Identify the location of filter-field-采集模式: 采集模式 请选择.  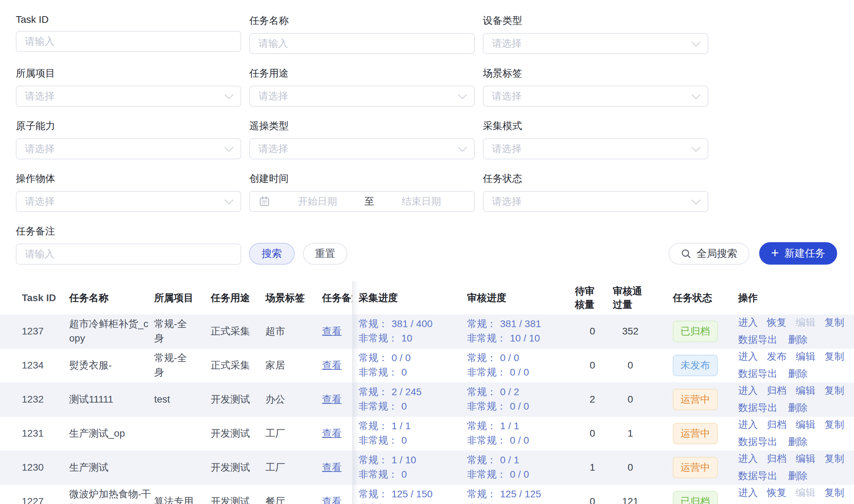
(596, 139).